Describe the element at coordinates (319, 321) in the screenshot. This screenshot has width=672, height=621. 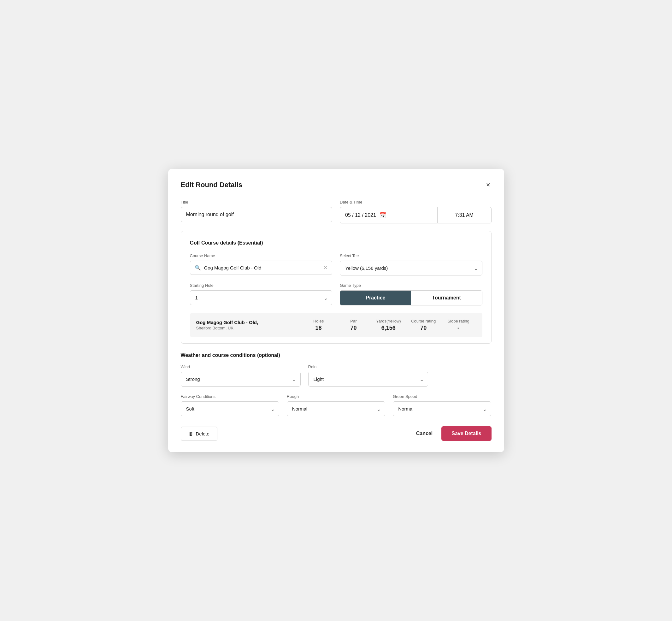
I see `holes-label: Holes` at that location.